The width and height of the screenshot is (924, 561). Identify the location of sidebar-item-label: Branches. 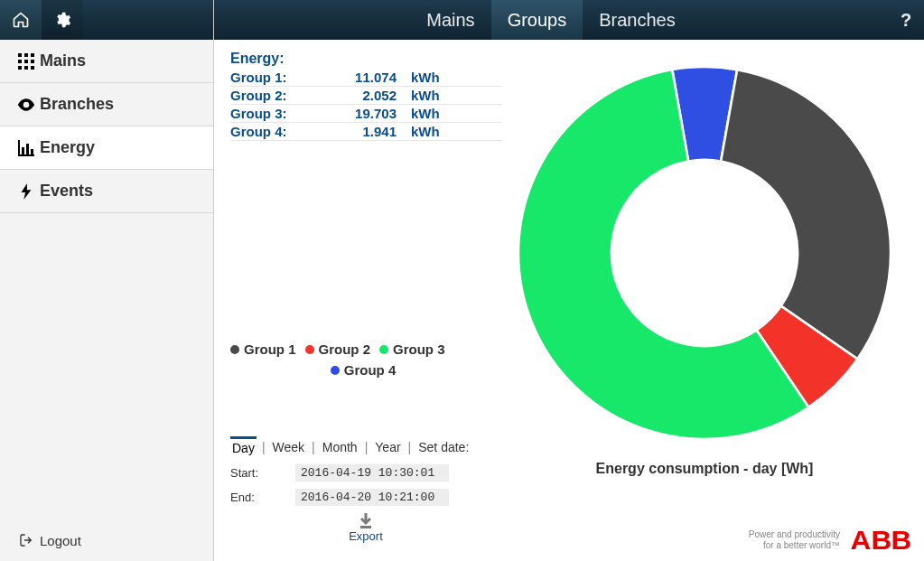
(77, 105).